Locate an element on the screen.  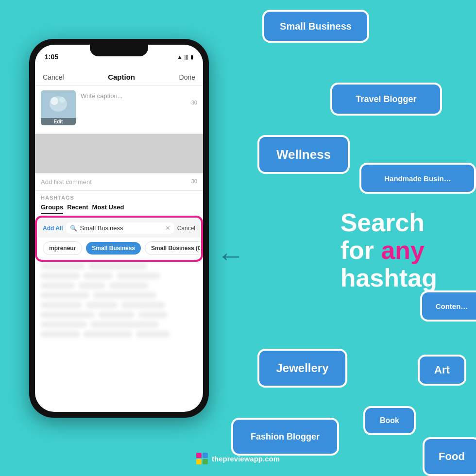
gray-spacer is located at coordinates (119, 153).